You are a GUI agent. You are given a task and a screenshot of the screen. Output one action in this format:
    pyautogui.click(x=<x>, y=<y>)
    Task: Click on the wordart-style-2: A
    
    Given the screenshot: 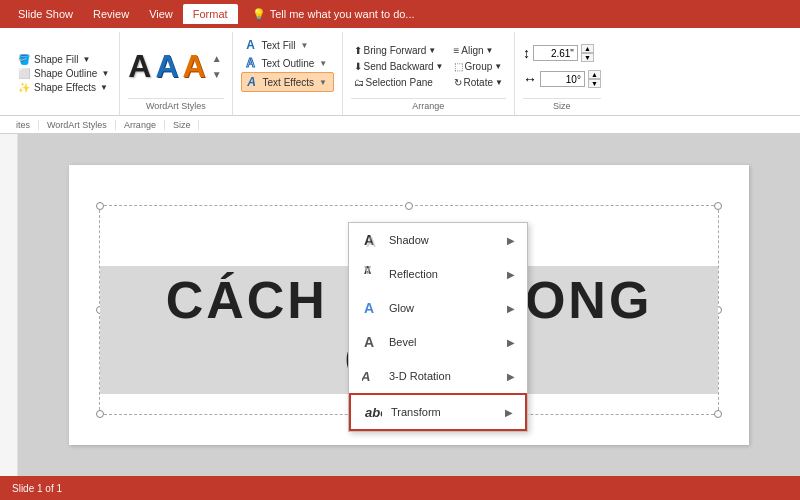 What is the action you would take?
    pyautogui.click(x=166, y=66)
    